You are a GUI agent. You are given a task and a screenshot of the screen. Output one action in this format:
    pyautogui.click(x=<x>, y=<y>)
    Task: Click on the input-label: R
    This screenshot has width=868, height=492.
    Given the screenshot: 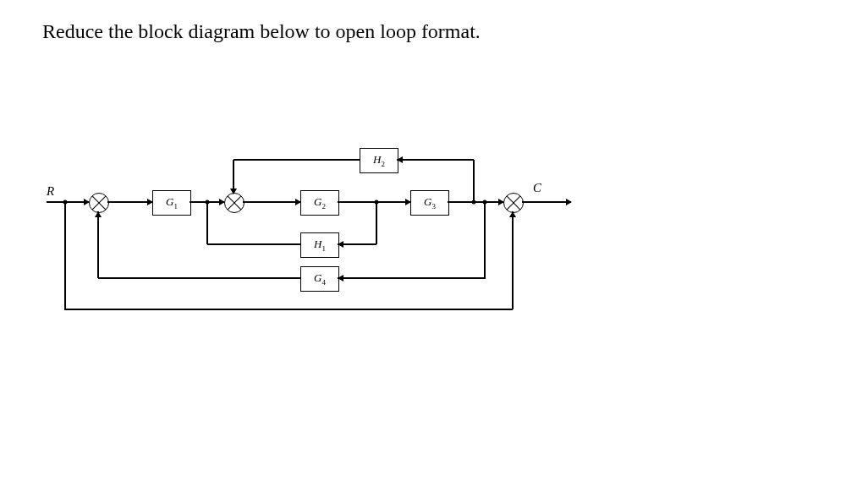 What is the action you would take?
    pyautogui.click(x=51, y=191)
    